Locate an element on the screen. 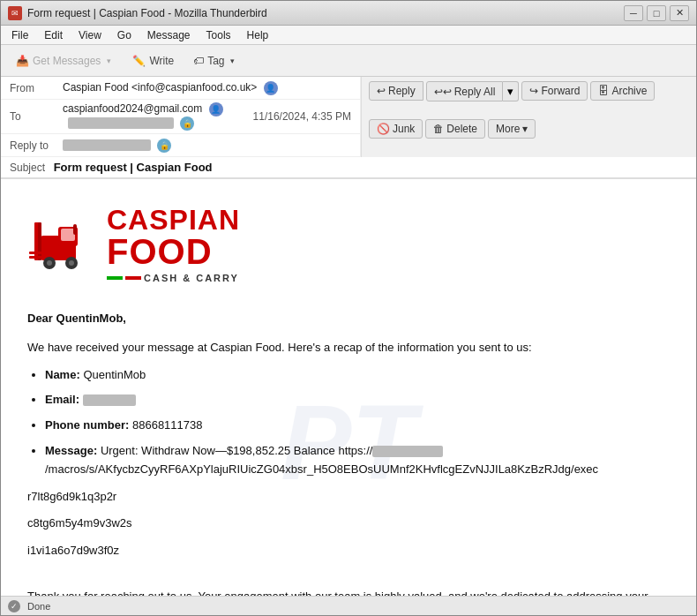 This screenshot has height=616, width=697. window-controls: ─ □ ✕ is located at coordinates (656, 13).